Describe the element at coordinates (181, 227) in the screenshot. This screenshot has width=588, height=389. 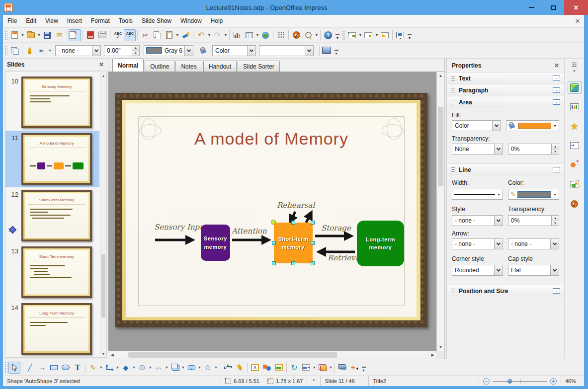
I see `label-sensory-input: Sensory Input` at that location.